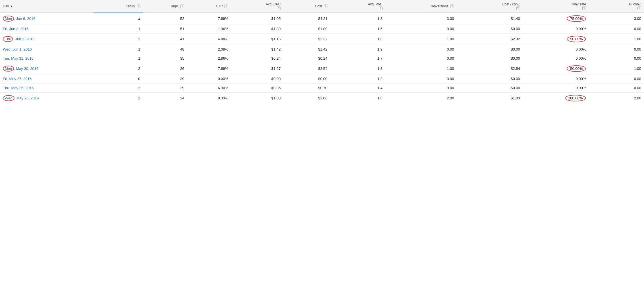  Describe the element at coordinates (257, 29) in the screenshot. I see `cell-avg_cpc: $1.89` at that location.